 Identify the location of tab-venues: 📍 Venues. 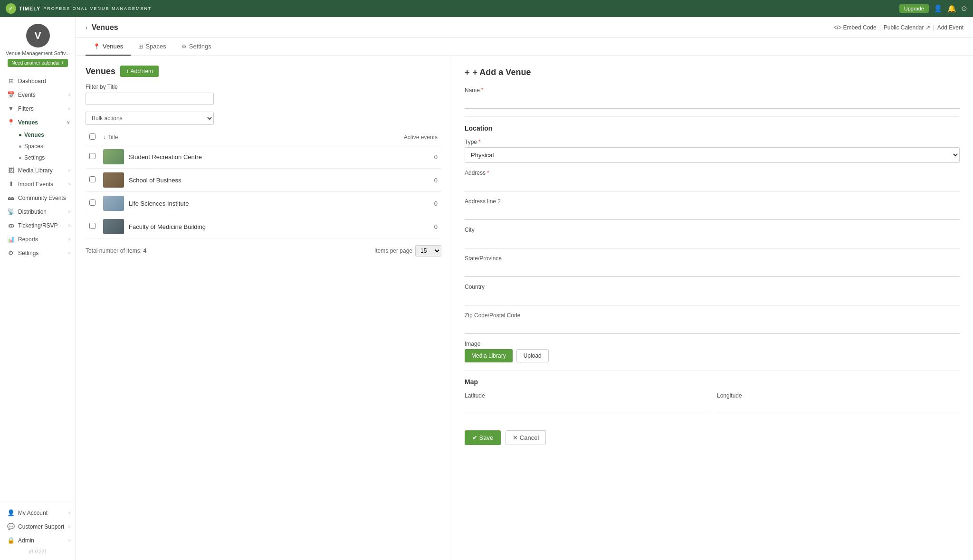
(108, 47).